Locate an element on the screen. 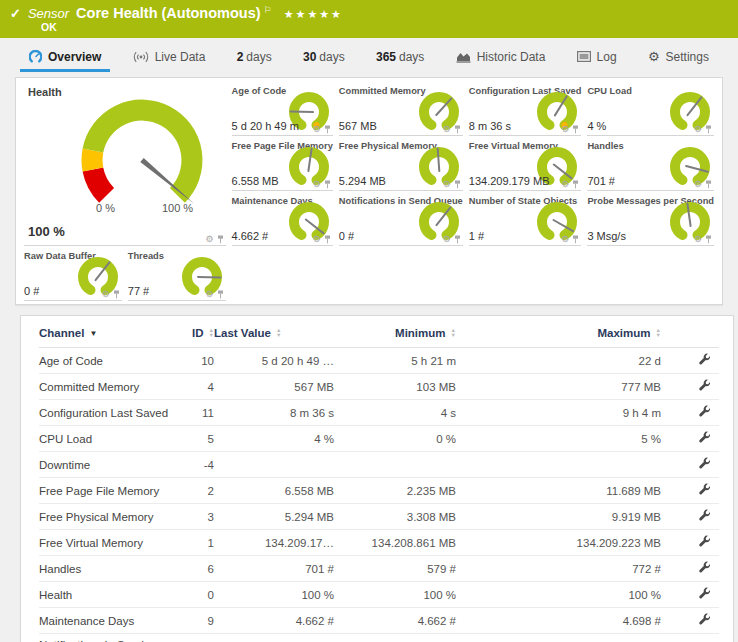  cell-maximum: 777 MB is located at coordinates (558, 387).